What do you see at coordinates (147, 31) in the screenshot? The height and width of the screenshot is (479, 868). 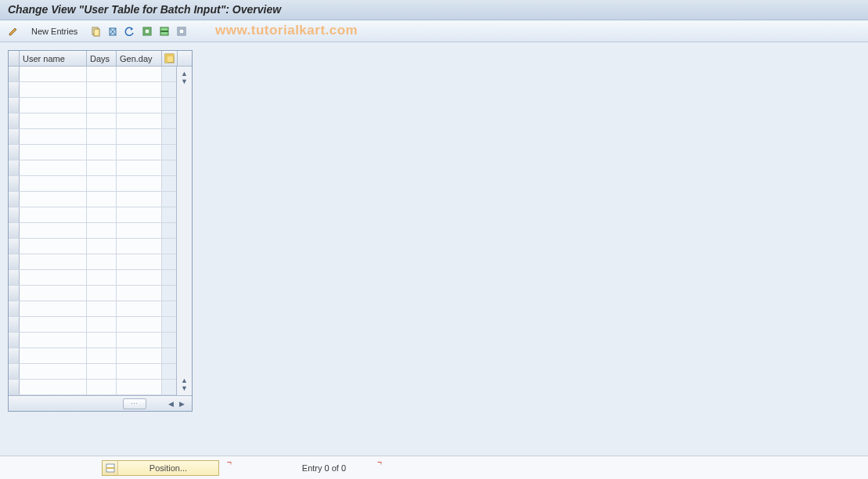 I see `select-all-icon` at bounding box center [147, 31].